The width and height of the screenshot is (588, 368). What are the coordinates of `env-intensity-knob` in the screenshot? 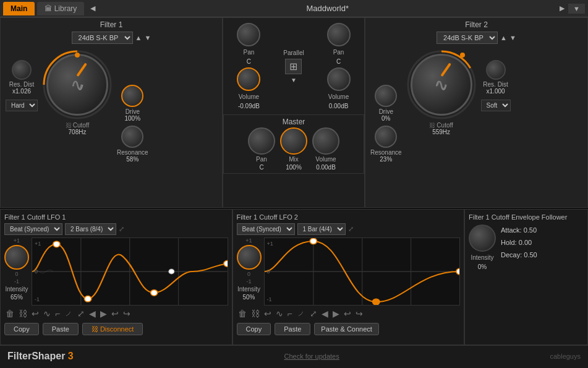 It's located at (482, 238).